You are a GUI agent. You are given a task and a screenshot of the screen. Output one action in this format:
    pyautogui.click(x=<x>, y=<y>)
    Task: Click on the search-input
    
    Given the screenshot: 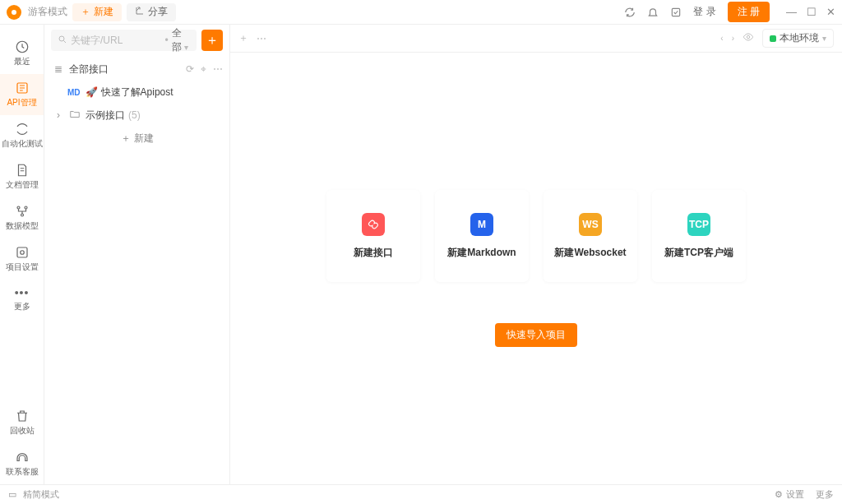 What is the action you would take?
    pyautogui.click(x=117, y=40)
    